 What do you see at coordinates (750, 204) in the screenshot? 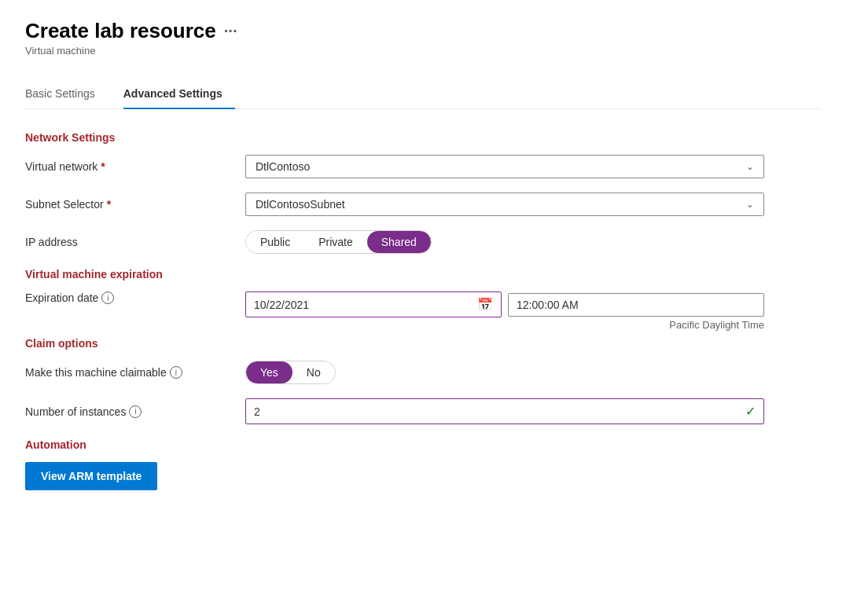
I see `chevron-down-icon-subnet: ⌄` at bounding box center [750, 204].